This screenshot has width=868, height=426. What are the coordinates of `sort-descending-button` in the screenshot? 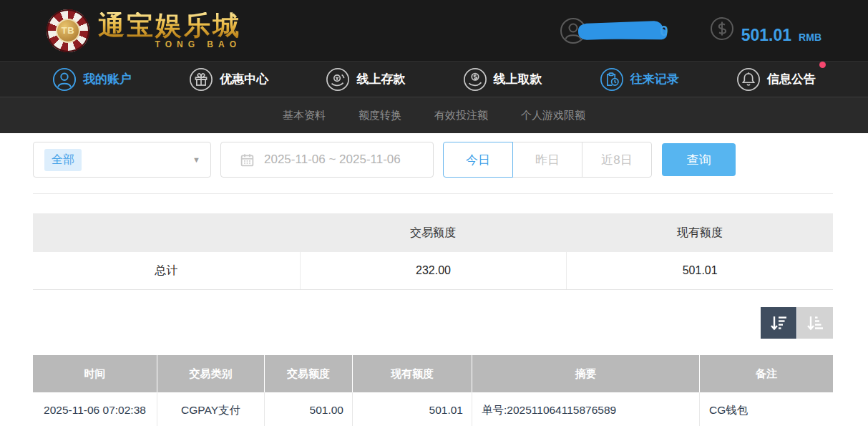 It's located at (779, 323).